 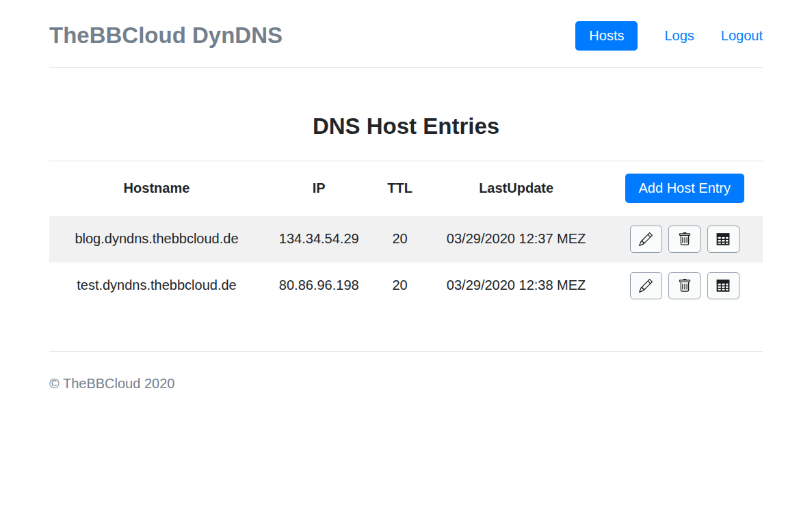 I want to click on add-host-entry-button: Add Host Entry, so click(x=685, y=189).